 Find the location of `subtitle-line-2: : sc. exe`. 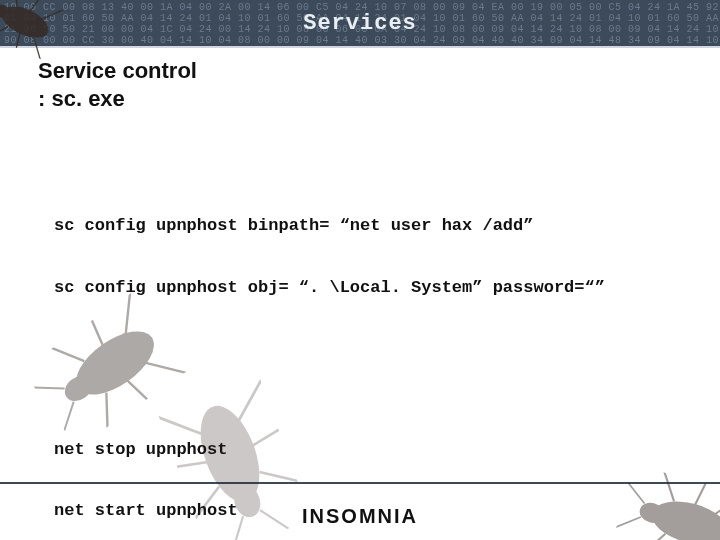

subtitle-line-2: : sc. exe is located at coordinates (364, 99).